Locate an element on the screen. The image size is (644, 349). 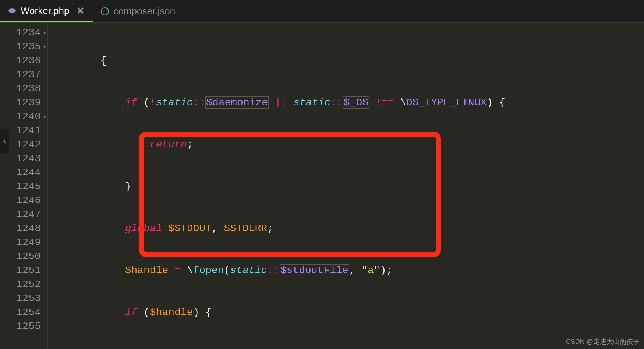
tab-bar: Worker.php ✕ composer.json is located at coordinates (322, 11).